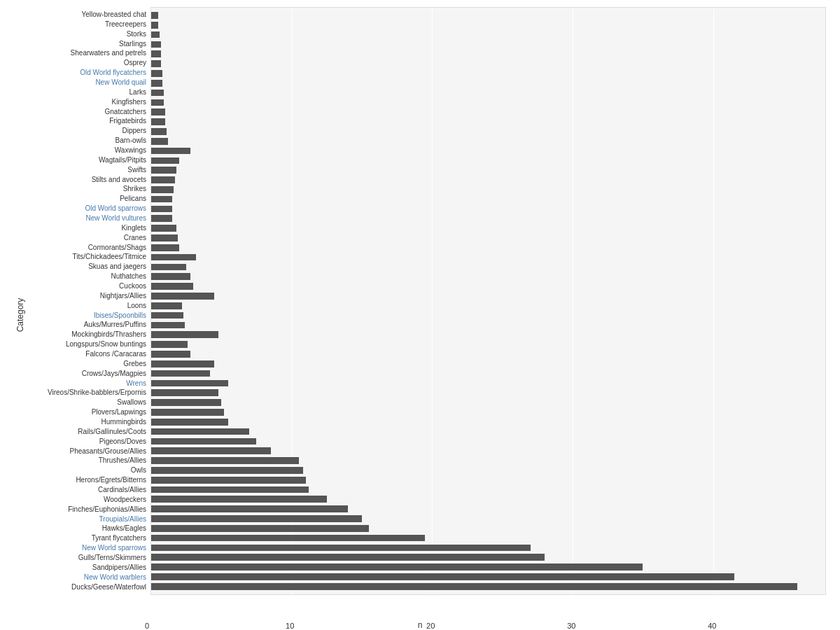 The image size is (840, 630). Describe the element at coordinates (290, 626) in the screenshot. I see `x-tick: 10` at that location.